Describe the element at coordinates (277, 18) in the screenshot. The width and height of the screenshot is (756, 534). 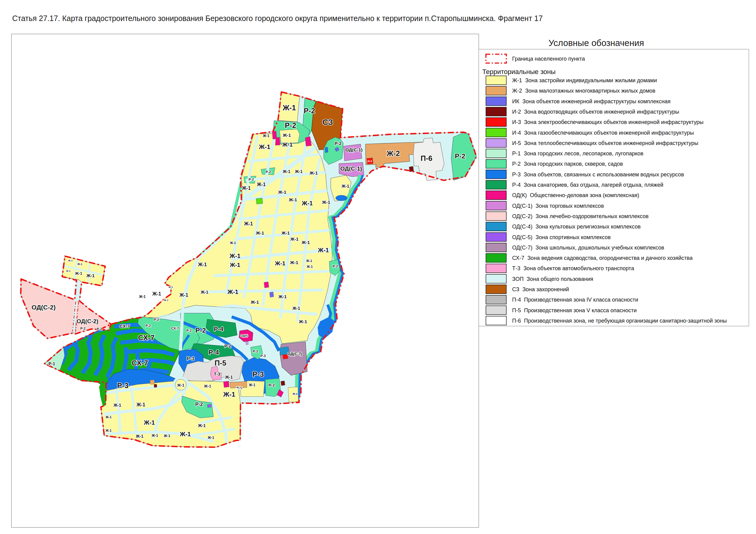
I see `svg-text:Статья 27.17. Карта градострои: Статья 27.17. Карта градостроительного з…` at that location.